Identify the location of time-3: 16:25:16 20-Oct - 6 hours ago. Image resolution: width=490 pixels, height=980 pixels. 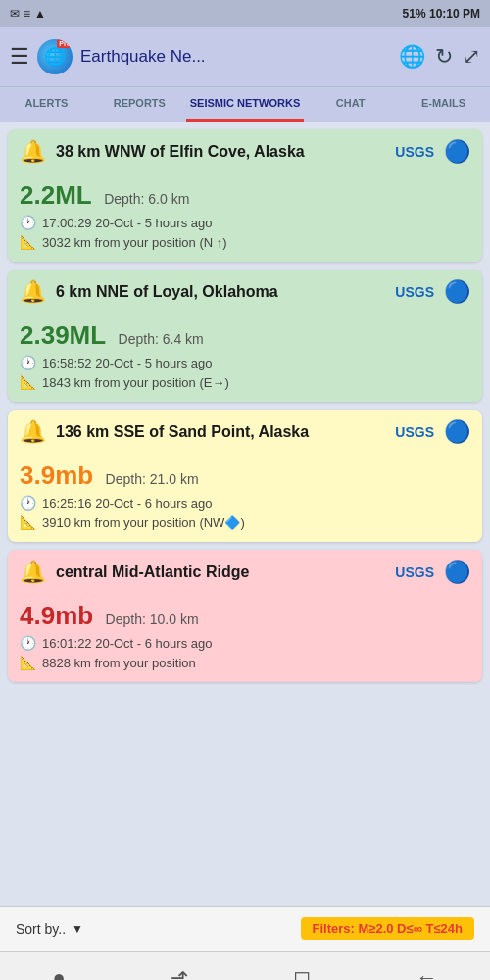
(127, 504).